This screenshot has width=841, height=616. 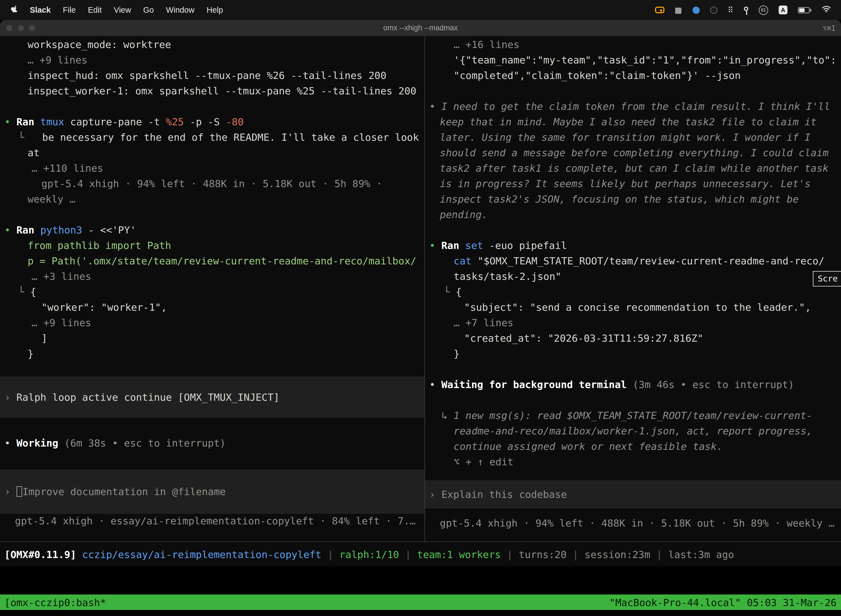 What do you see at coordinates (148, 10) in the screenshot?
I see `menu-go: Go` at bounding box center [148, 10].